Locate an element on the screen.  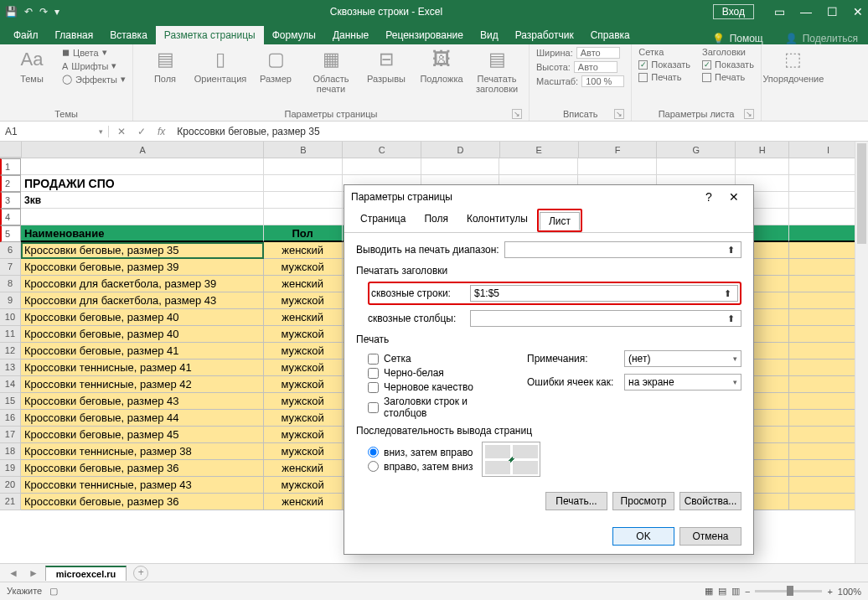
dialog-cancel-button: Отмена is located at coordinates (710, 536).